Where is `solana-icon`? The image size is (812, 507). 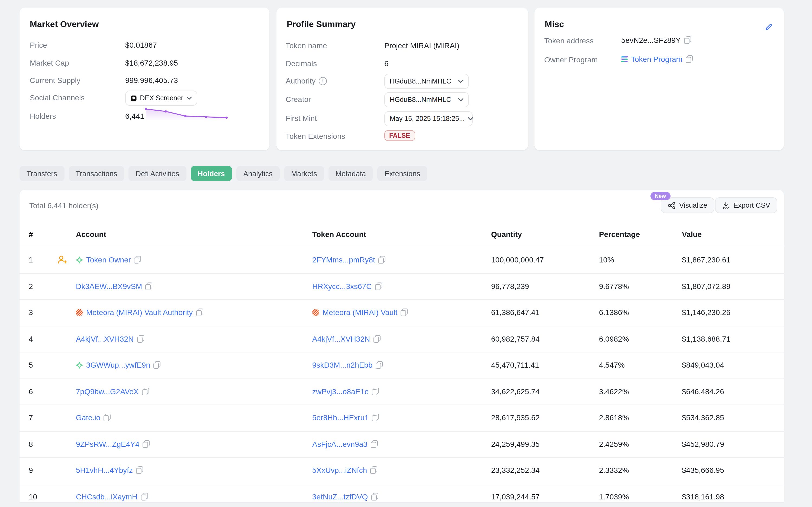
solana-icon is located at coordinates (625, 59).